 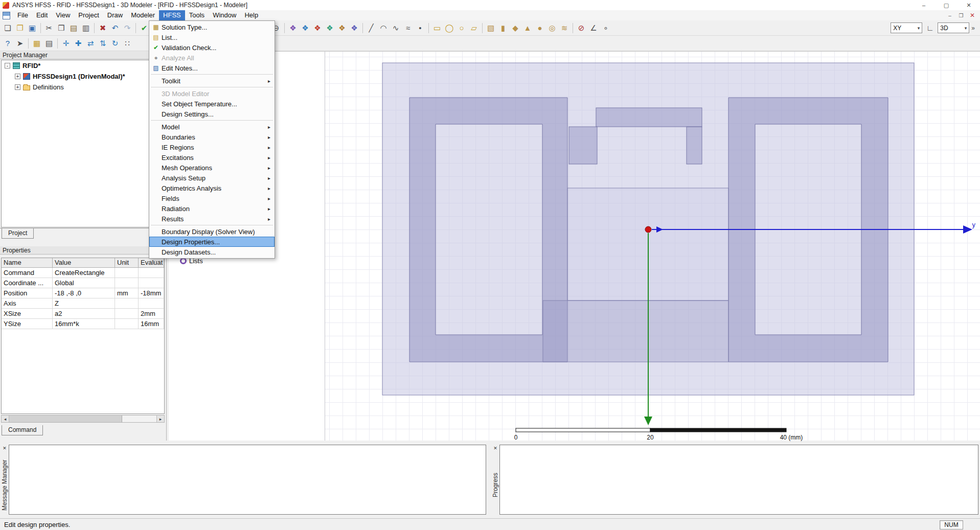 I want to click on align-vertical-icon: ⇅, so click(x=103, y=43).